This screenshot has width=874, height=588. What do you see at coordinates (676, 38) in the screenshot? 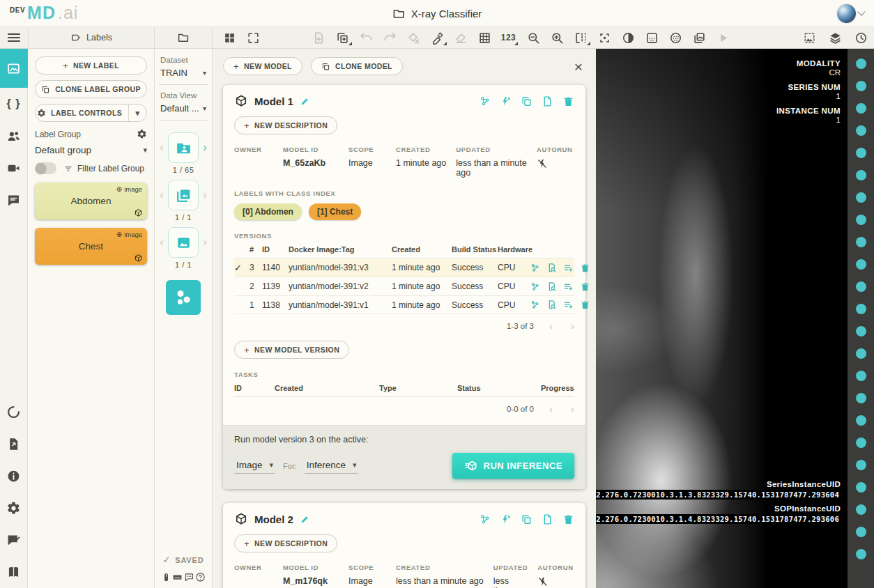
I see `window-level-presets-icon` at bounding box center [676, 38].